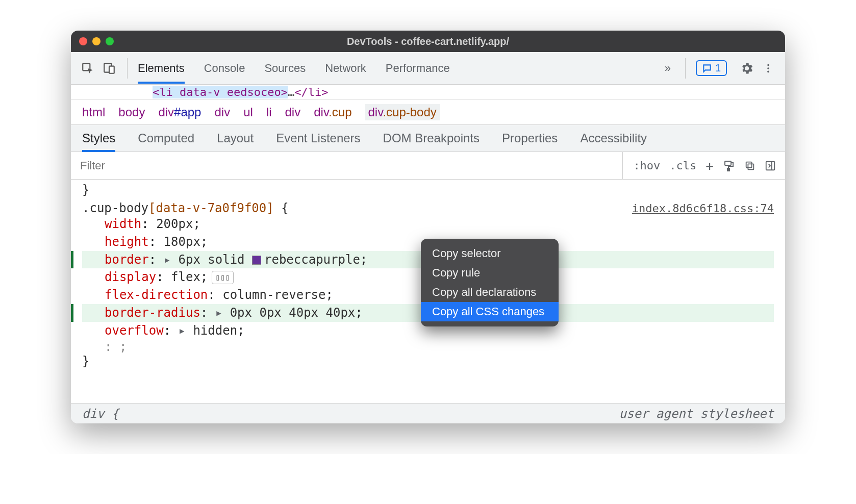 The width and height of the screenshot is (856, 504). Describe the element at coordinates (718, 68) in the screenshot. I see `issues-count: 1` at that location.